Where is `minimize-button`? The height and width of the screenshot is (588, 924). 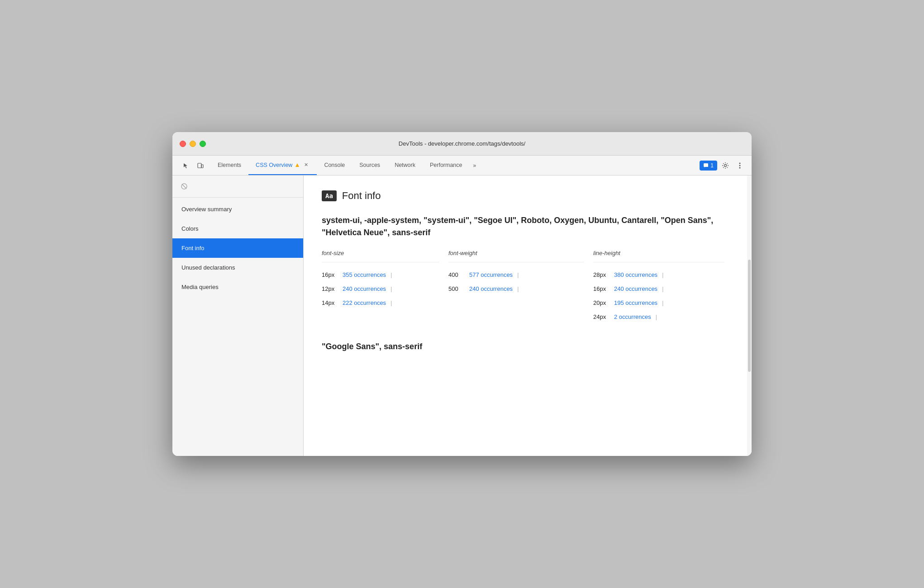 minimize-button is located at coordinates (193, 144).